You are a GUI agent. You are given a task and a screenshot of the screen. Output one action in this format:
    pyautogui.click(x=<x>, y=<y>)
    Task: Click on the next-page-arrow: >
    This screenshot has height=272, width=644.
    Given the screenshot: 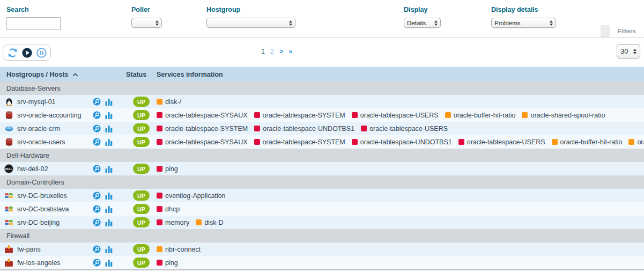 What is the action you would take?
    pyautogui.click(x=281, y=52)
    